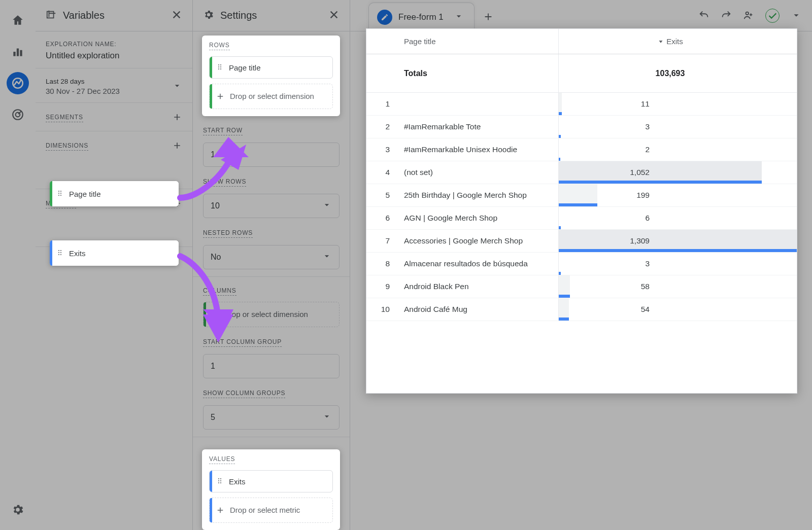 The width and height of the screenshot is (812, 530). Describe the element at coordinates (114, 253) in the screenshot. I see `metric-chip-exits: Exits` at that location.